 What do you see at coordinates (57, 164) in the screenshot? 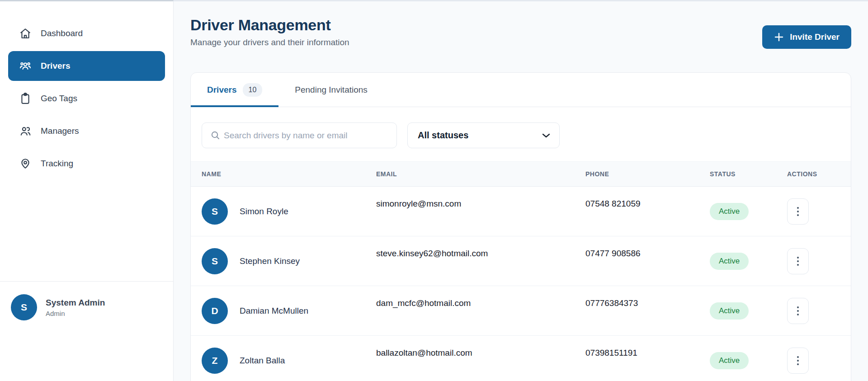
I see `sidebar-item-label: Tracking` at bounding box center [57, 164].